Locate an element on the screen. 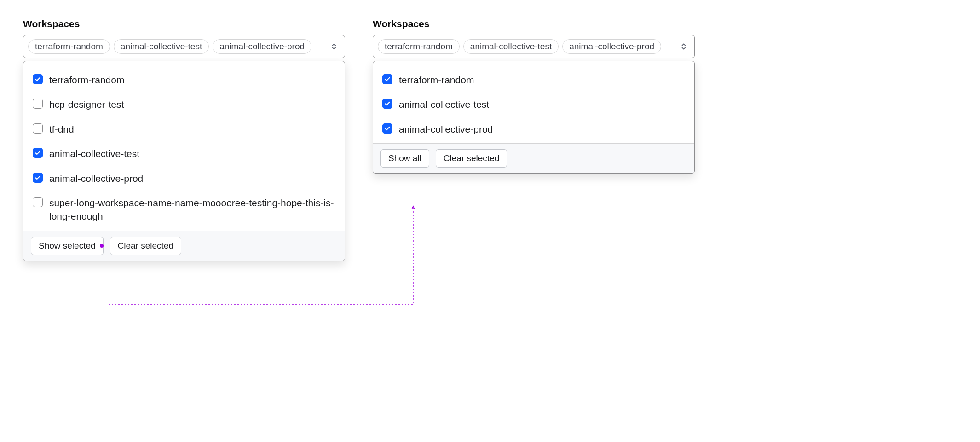 This screenshot has height=442, width=980. dropdown-panel: terraform-random animal-collective-test … is located at coordinates (534, 117).